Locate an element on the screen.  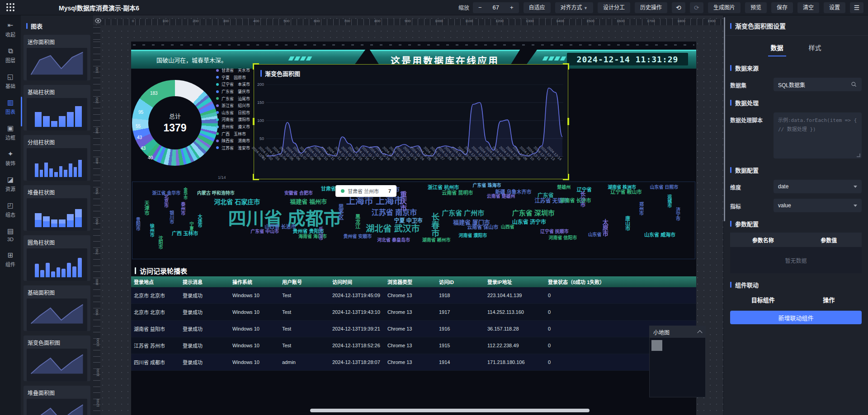
dimension-select: date is located at coordinates (817, 187).